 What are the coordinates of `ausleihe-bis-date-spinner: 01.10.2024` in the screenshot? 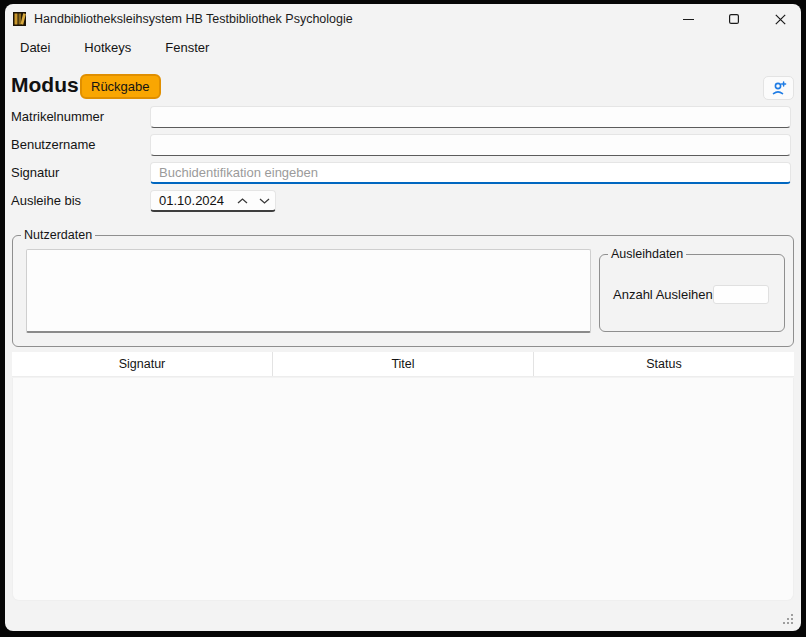 It's located at (213, 201).